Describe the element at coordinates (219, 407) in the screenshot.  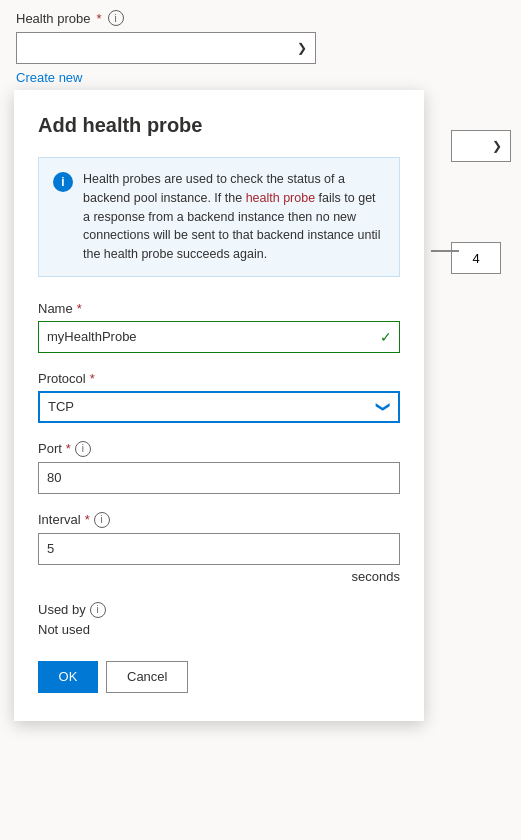
I see `protocol-dropdown: TCP ❯` at that location.